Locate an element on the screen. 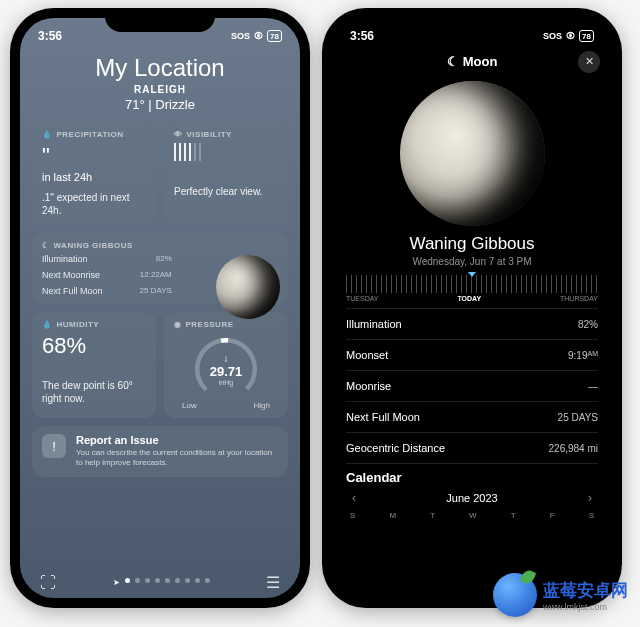  pressure-unit: inHg is located at coordinates (226, 382).